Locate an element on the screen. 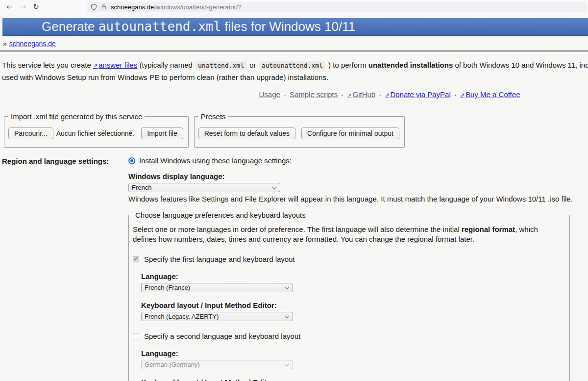 This screenshot has height=381, width=588. install-language-radio is located at coordinates (132, 161).